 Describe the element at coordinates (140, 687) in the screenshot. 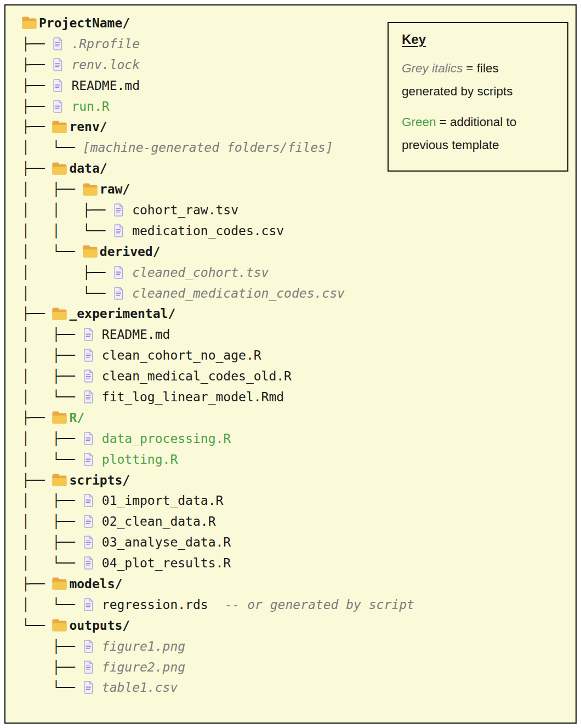

I see `entry-label: table1.csv` at that location.